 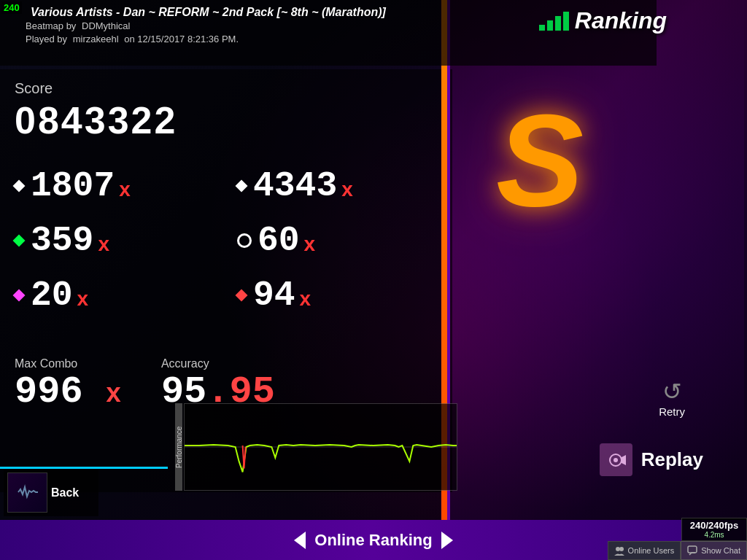 I want to click on hit-count-60: 60, so click(x=279, y=241).